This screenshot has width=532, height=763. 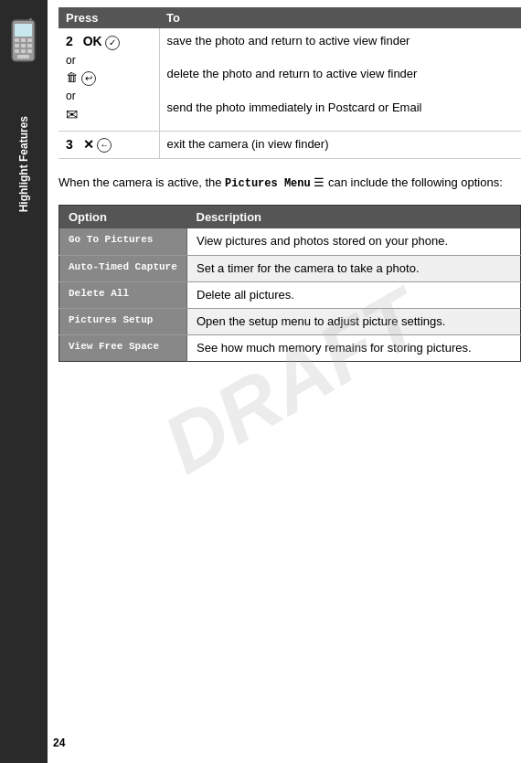 What do you see at coordinates (294, 108) in the screenshot?
I see `to-text-email: send the photo immediately in Postcard o…` at bounding box center [294, 108].